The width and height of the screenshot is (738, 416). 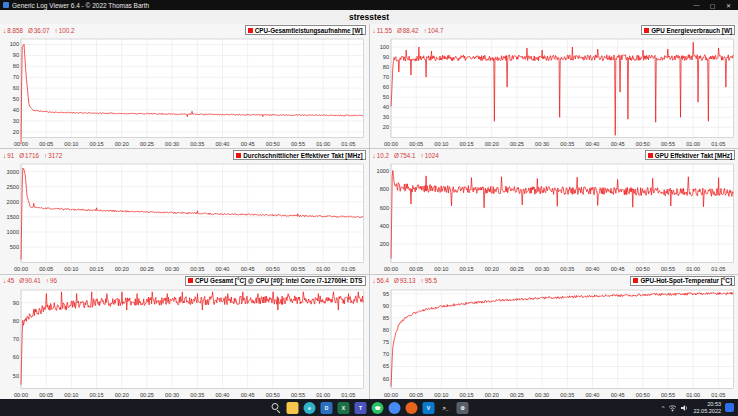 I want to click on chart-legend: CPU-Gesamtleistungsaufnahme [W], so click(x=306, y=30).